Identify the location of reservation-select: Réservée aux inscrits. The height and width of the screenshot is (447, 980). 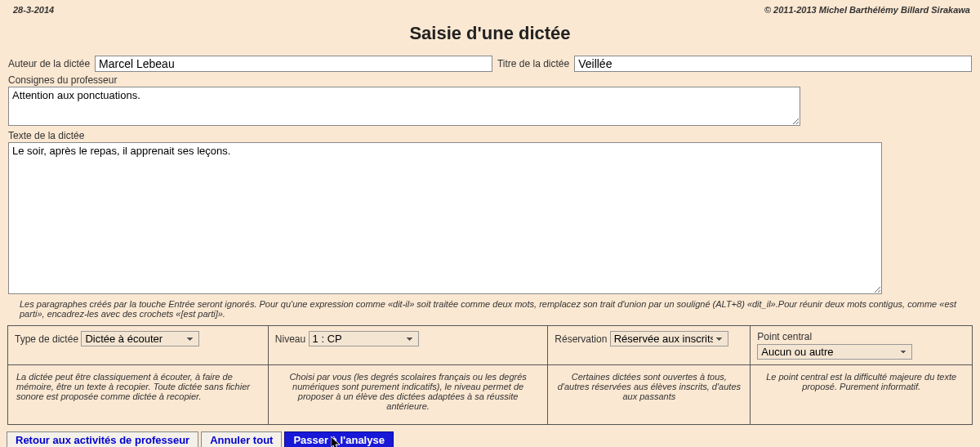
(670, 338).